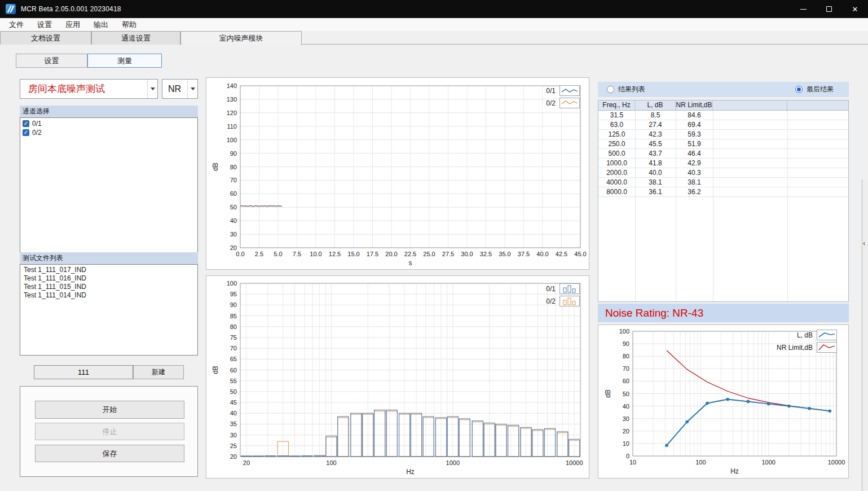 This screenshot has height=491, width=868. What do you see at coordinates (655, 144) in the screenshot?
I see `cell-level: 45.5` at bounding box center [655, 144].